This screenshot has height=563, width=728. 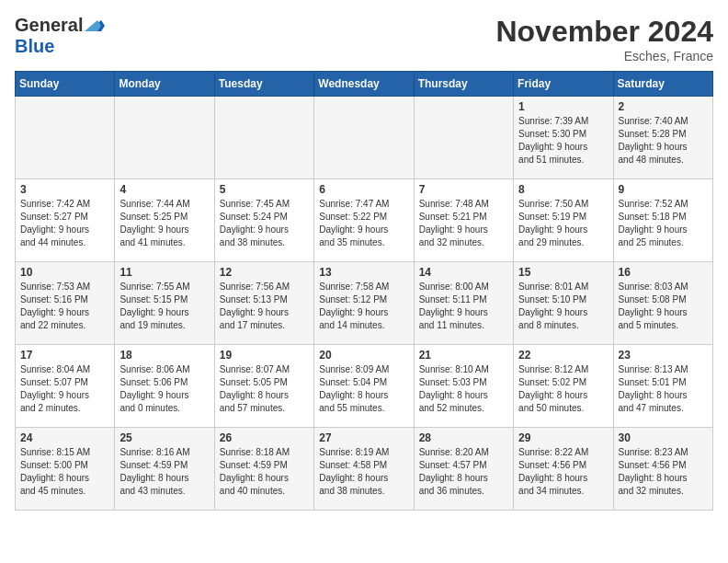 I want to click on day-number: 22, so click(x=563, y=355).